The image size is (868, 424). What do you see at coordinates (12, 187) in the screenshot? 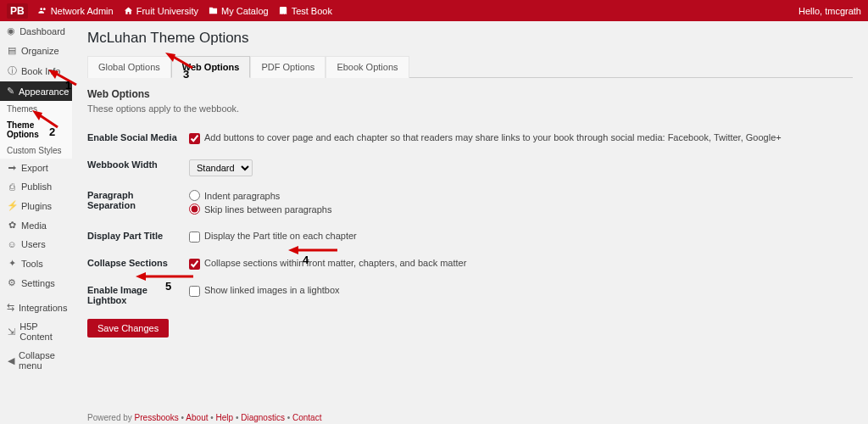
I see `publish-icon: ⎙` at bounding box center [12, 187].